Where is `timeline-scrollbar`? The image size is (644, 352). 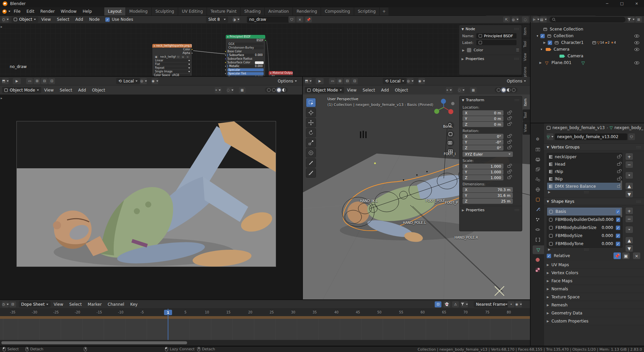
timeline-scrollbar is located at coordinates (94, 343).